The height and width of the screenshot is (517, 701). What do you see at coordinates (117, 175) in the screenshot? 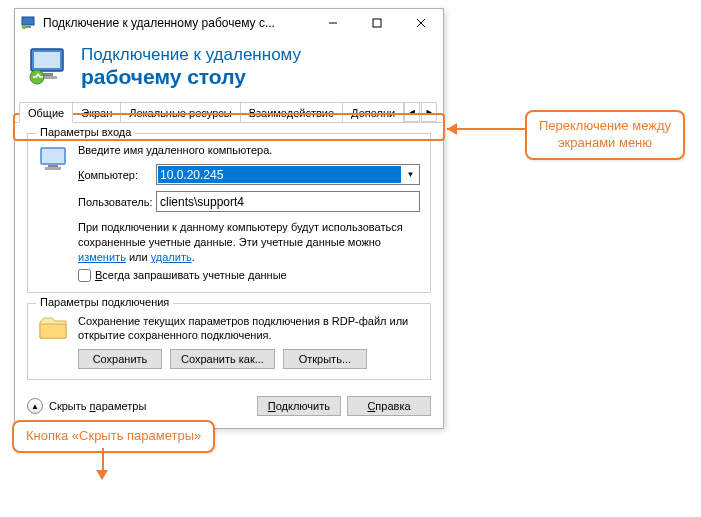
I see `computer-label: Компьютер:` at bounding box center [117, 175].